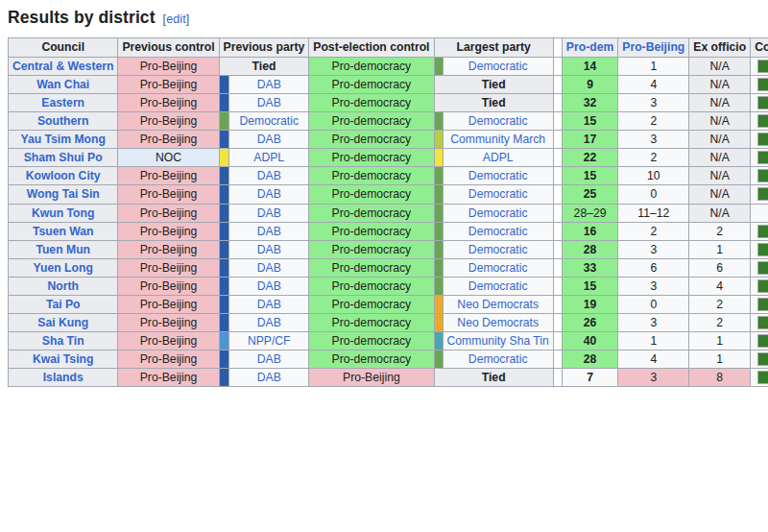  What do you see at coordinates (269, 121) in the screenshot?
I see `previous-party-link: Democratic` at bounding box center [269, 121].